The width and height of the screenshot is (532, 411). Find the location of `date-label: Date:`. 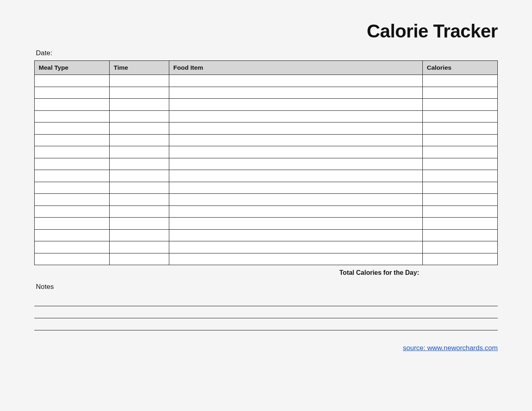

date-label: Date: is located at coordinates (267, 53).